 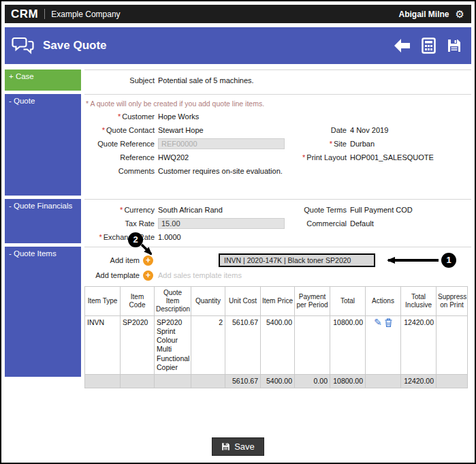 What do you see at coordinates (452, 301) in the screenshot?
I see `column-header-suppress-on-print: Suppress on Print` at bounding box center [452, 301].